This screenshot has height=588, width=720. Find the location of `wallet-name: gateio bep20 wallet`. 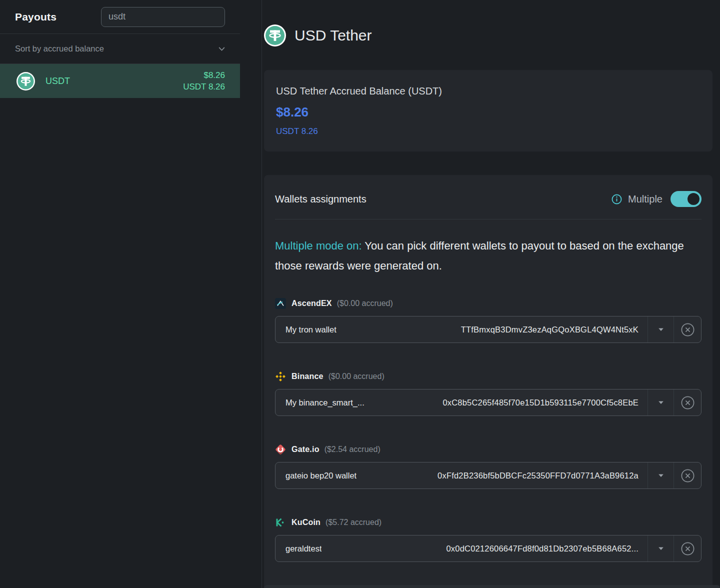

wallet-name: gateio bep20 wallet is located at coordinates (321, 476).